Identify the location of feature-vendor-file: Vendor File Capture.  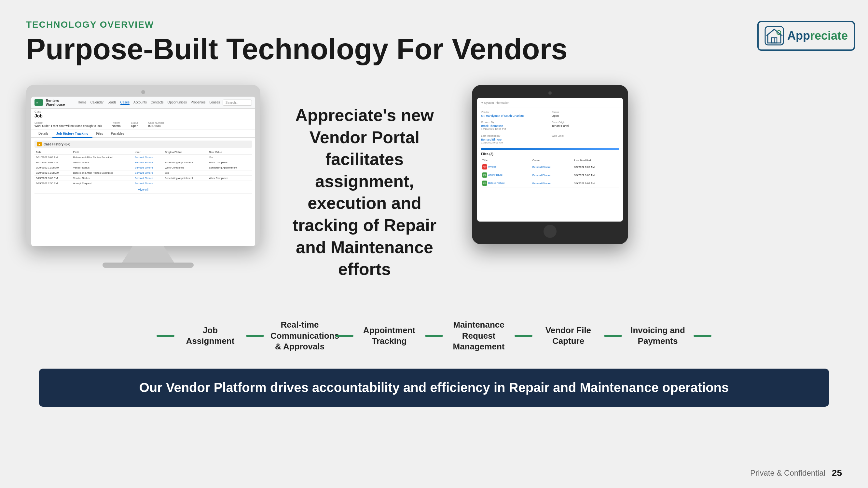
(580, 336).